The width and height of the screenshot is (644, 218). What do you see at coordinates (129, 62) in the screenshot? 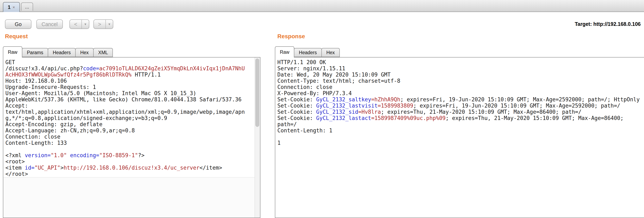
I see `code-line: GET` at bounding box center [129, 62].